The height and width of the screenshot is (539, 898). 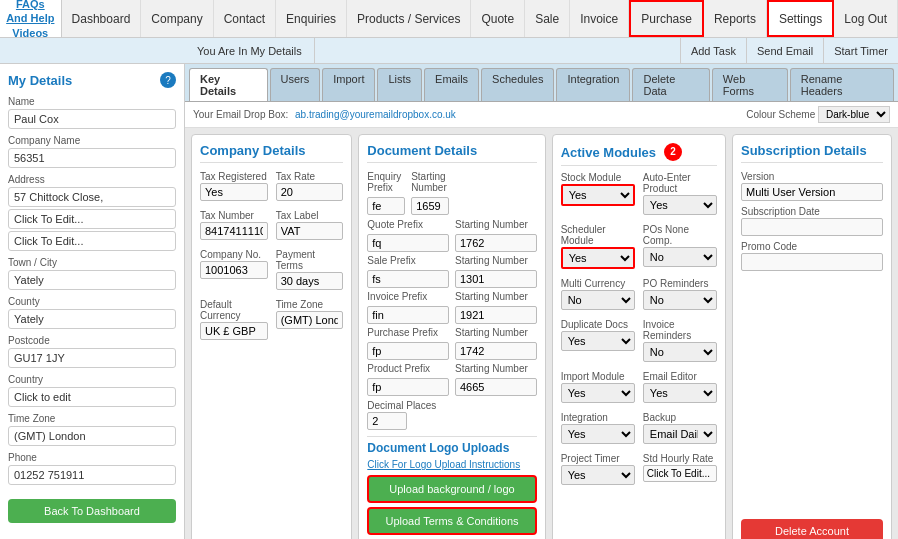 I want to click on company-no-input, so click(x=234, y=270).